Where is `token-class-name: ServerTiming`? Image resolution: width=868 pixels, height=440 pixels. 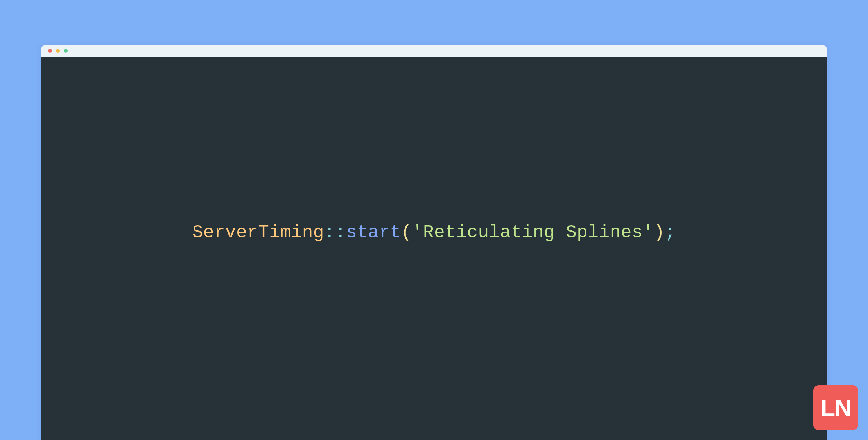 token-class-name: ServerTiming is located at coordinates (258, 233).